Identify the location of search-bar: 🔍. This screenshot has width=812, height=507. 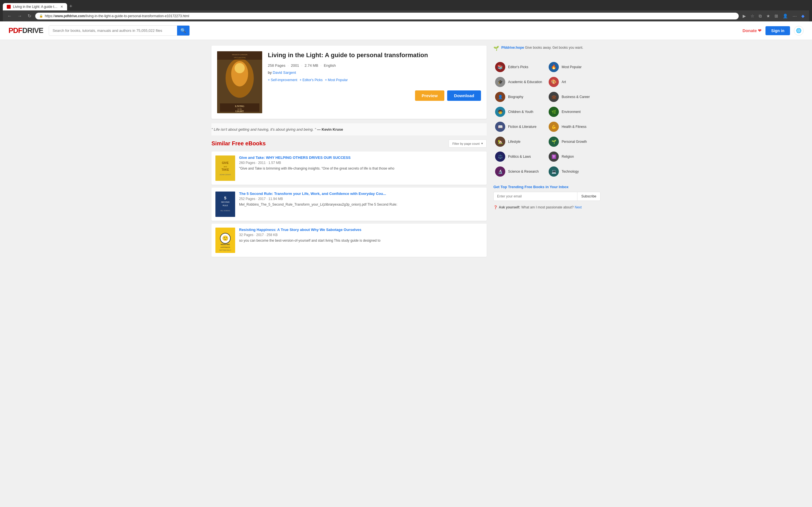
(119, 31).